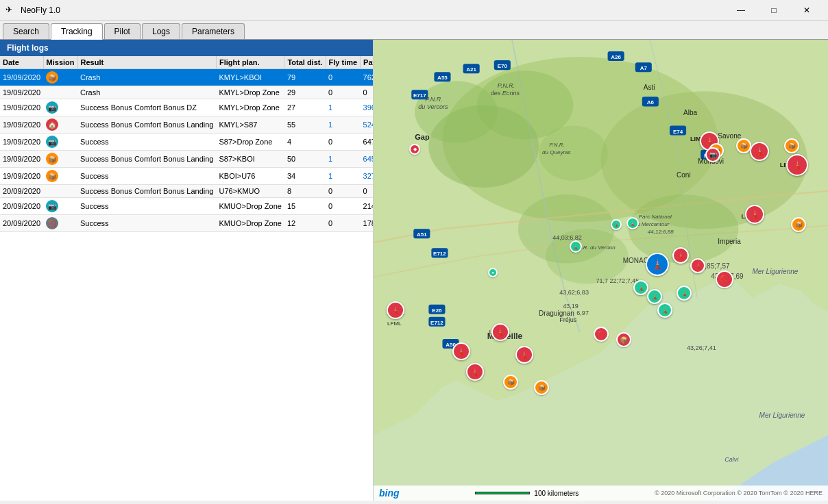 The height and width of the screenshot is (504, 828). What do you see at coordinates (186, 207) in the screenshot?
I see `table-row: 20/09/2020 📷 Success KMUO>Drop Zone 15 0…` at bounding box center [186, 207].